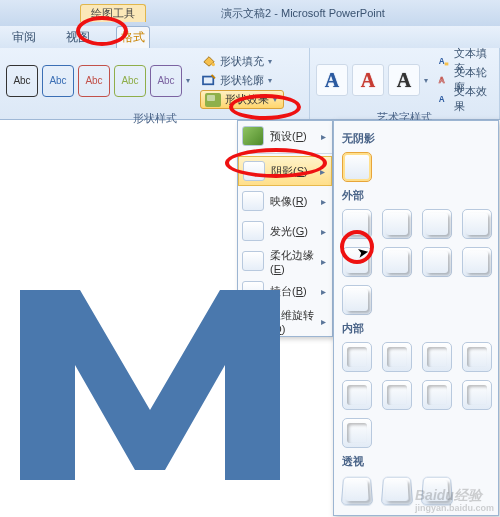 This screenshot has width=500, height=517. Describe the element at coordinates (94, 81) in the screenshot. I see `shape-style-gallery: AbcAbcAbcAbcAbc` at that location.